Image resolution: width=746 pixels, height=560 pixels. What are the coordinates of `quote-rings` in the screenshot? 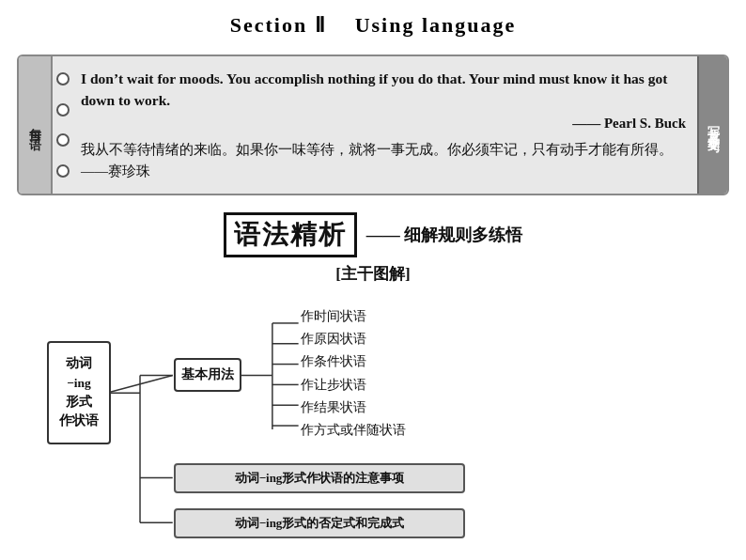 It's located at (63, 125).